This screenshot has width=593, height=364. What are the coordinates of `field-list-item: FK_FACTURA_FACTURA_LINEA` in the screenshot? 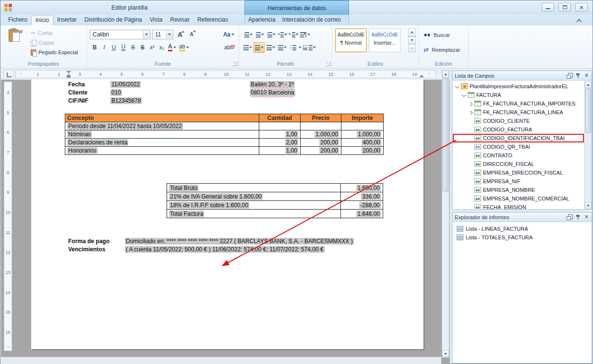 It's located at (519, 112).